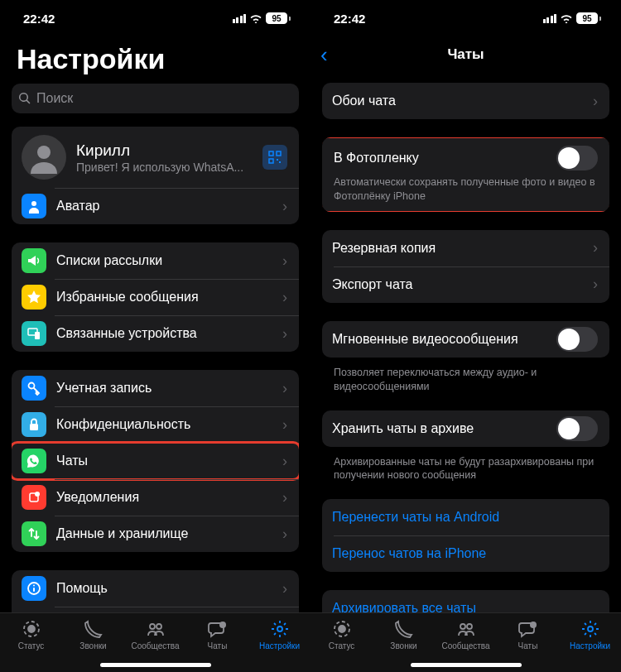 This screenshot has height=672, width=621. I want to click on nav-header: ‹ Чаты, so click(465, 55).